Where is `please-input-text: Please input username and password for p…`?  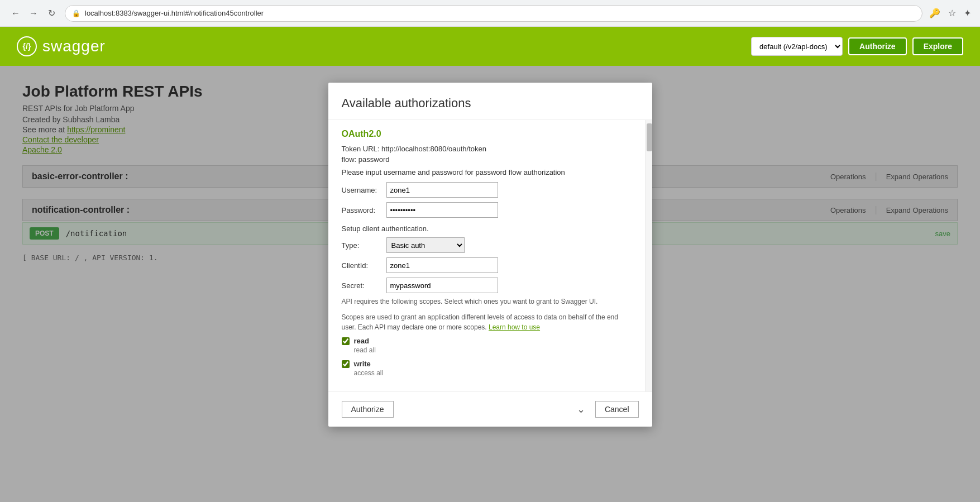
please-input-text: Please input username and password for p… is located at coordinates (486, 172).